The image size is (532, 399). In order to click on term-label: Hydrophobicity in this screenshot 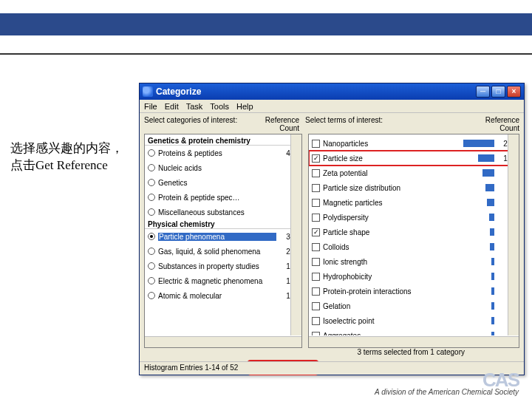, I will do `click(406, 276)`.